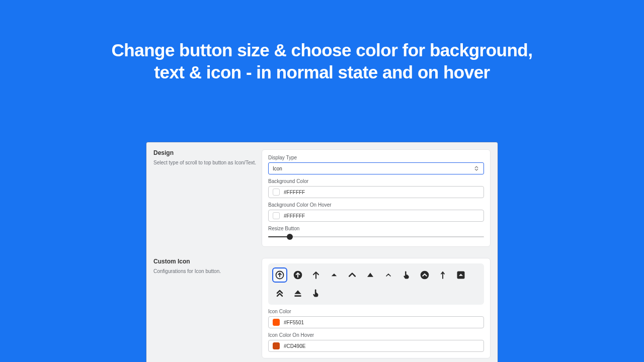  I want to click on slider-thumb, so click(290, 237).